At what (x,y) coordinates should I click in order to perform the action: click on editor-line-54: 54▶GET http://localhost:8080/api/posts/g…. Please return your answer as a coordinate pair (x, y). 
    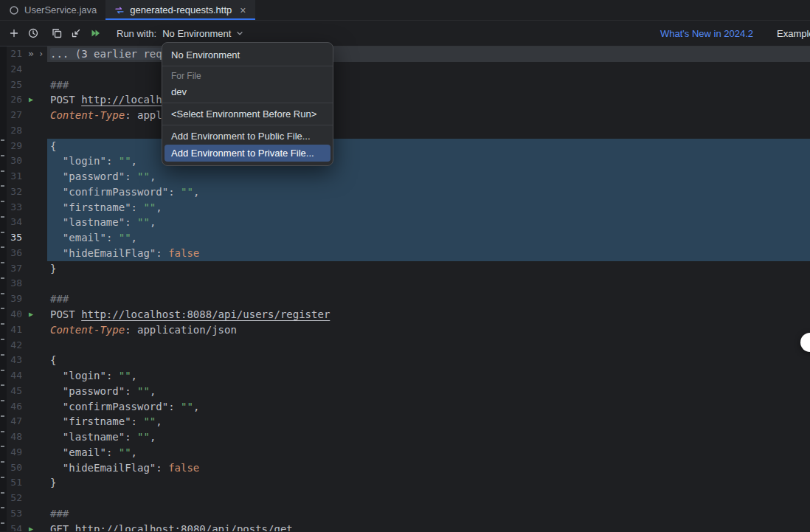
    Looking at the image, I should click on (405, 527).